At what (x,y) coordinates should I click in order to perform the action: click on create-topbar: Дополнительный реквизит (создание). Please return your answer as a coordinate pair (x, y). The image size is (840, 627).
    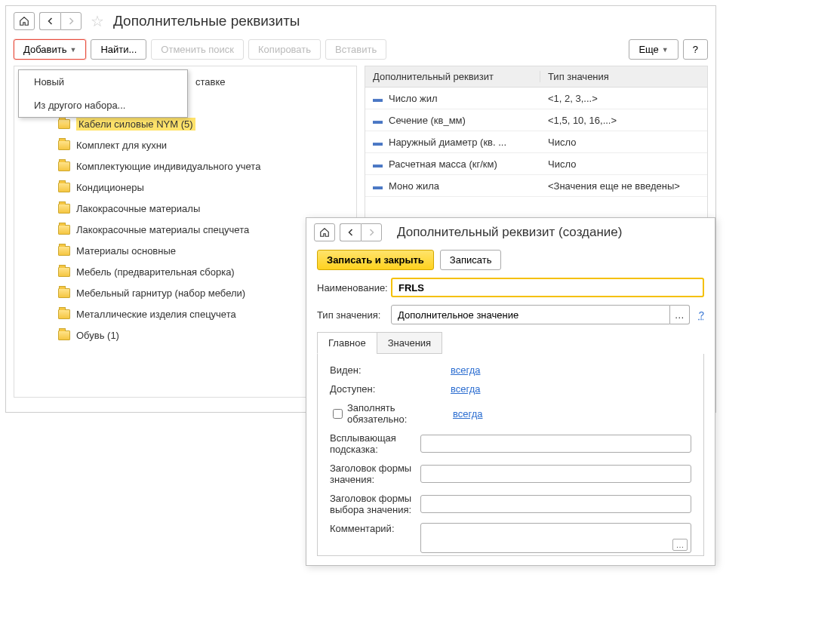
    Looking at the image, I should click on (510, 232).